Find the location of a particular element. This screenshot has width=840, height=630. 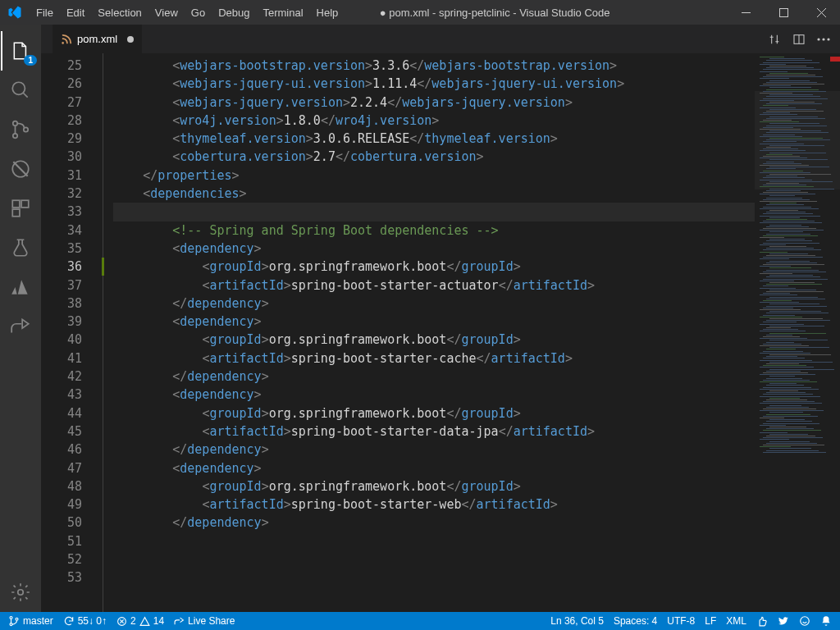

status-branch: master is located at coordinates (31, 621).